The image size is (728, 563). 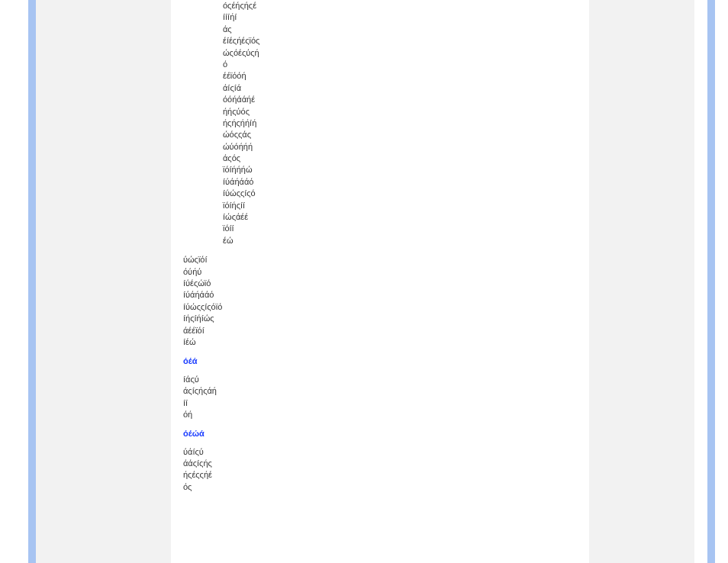 What do you see at coordinates (374, 342) in the screenshot?
I see `text-line: íέώ` at bounding box center [374, 342].